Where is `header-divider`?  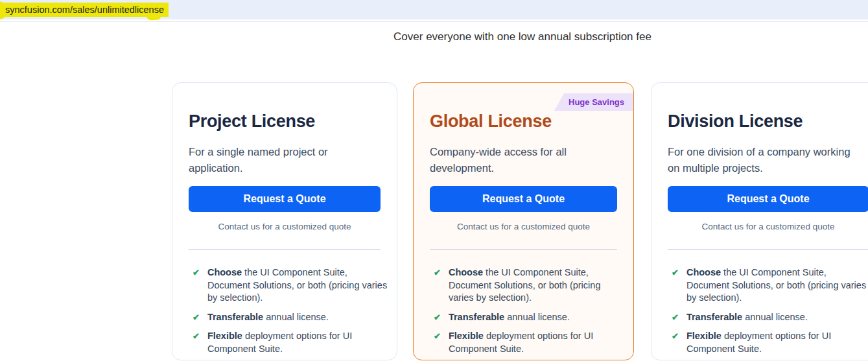
header-divider is located at coordinates (434, 22).